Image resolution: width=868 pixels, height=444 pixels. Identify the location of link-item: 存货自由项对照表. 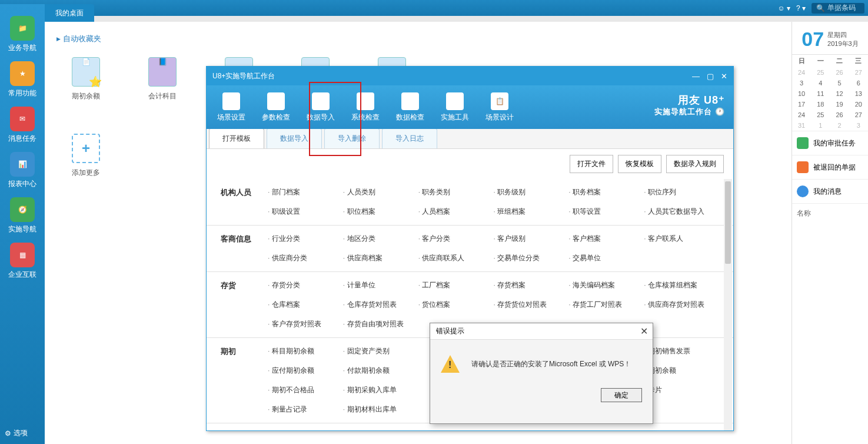
(381, 324).